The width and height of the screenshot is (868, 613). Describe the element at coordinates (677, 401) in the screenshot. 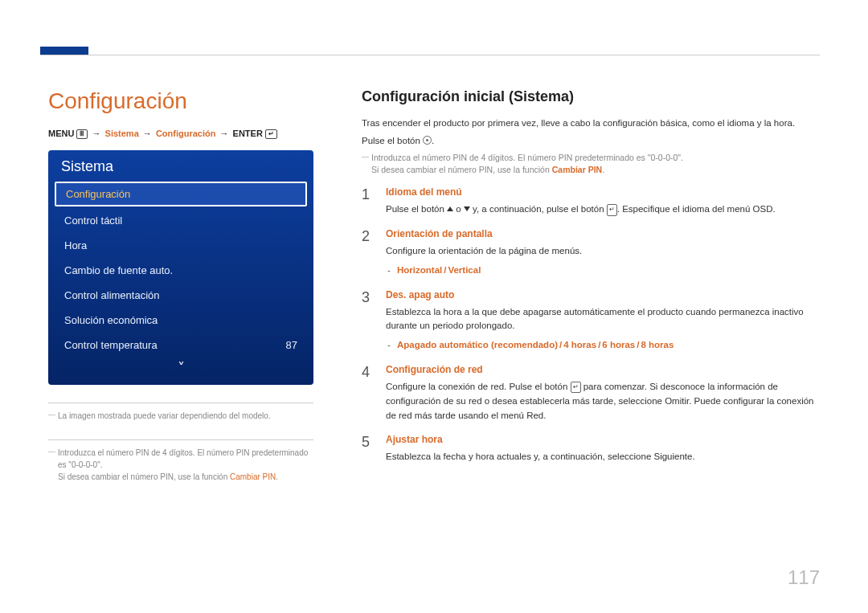

I see `step-bold: Omitir` at that location.